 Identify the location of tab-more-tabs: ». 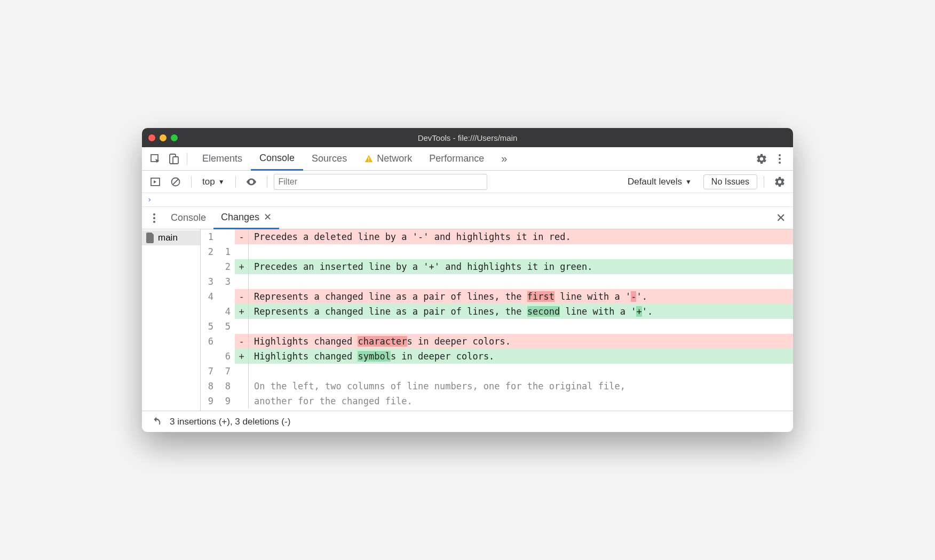
(504, 159).